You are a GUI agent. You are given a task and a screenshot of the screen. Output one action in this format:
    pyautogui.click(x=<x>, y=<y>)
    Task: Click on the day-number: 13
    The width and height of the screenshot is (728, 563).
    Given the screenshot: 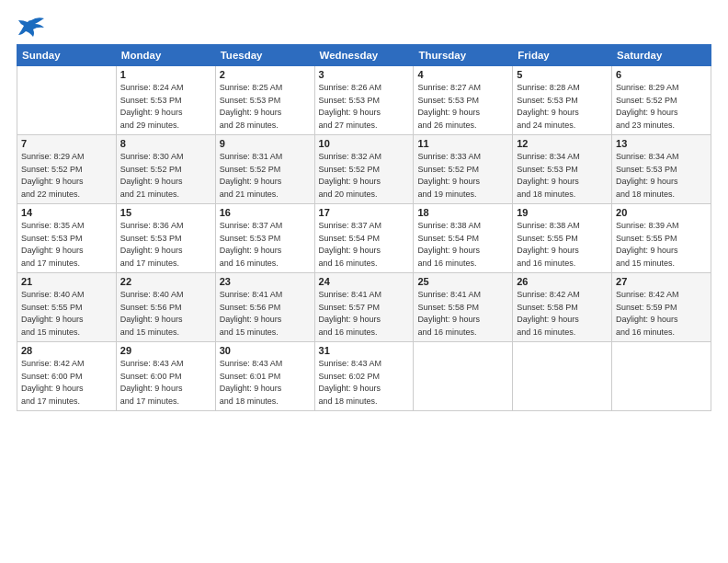 What is the action you would take?
    pyautogui.click(x=662, y=144)
    